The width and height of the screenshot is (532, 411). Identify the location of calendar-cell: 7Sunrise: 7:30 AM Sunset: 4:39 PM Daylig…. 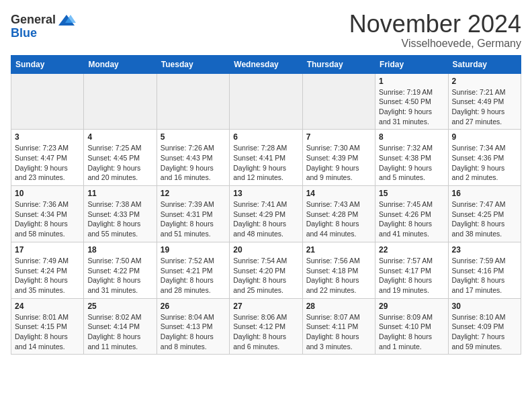
(339, 158).